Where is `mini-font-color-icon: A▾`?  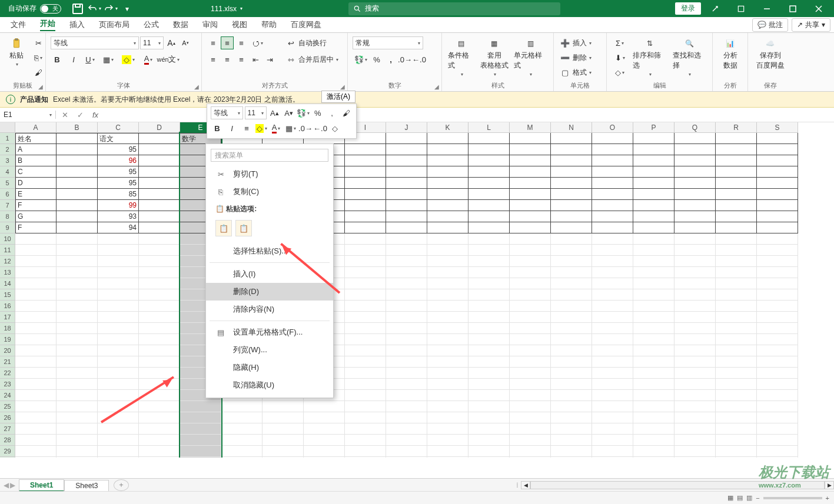
mini-font-color-icon: A▾ is located at coordinates (276, 128).